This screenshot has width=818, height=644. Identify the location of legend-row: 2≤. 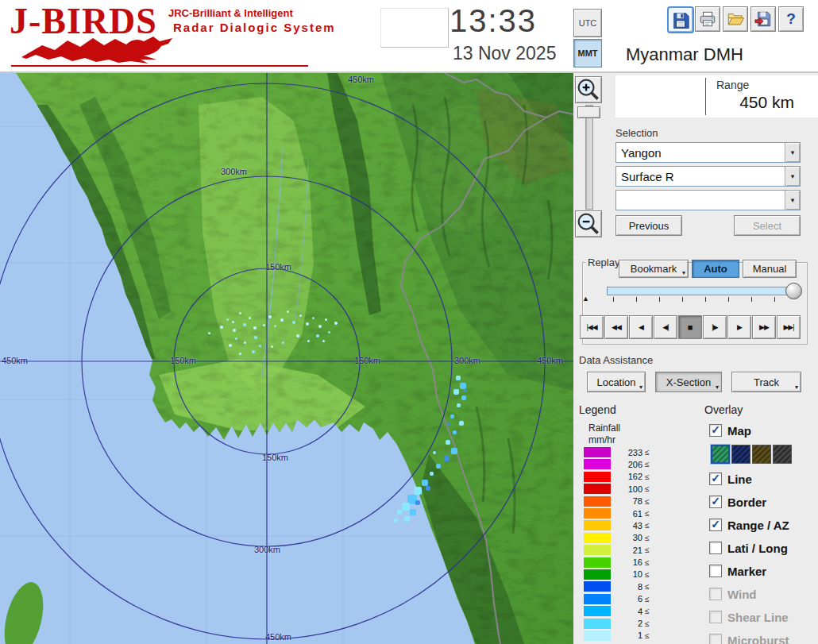
(623, 623).